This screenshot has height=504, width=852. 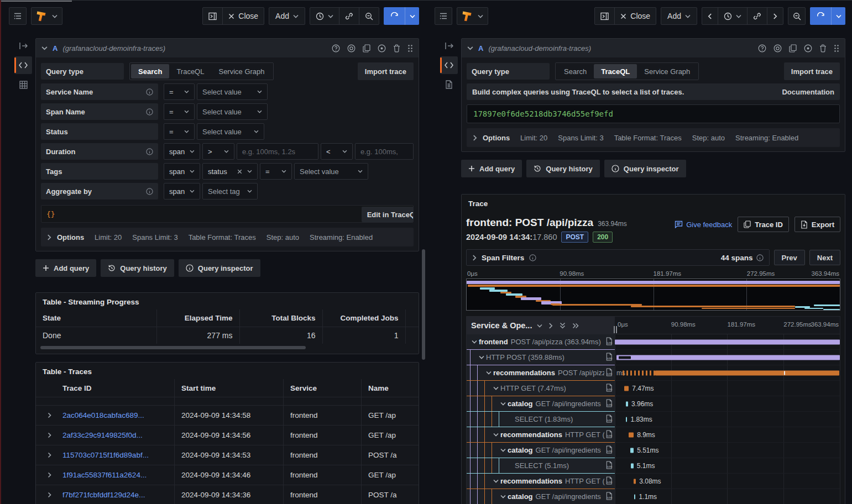 What do you see at coordinates (838, 16) in the screenshot?
I see `run-options-caret` at bounding box center [838, 16].